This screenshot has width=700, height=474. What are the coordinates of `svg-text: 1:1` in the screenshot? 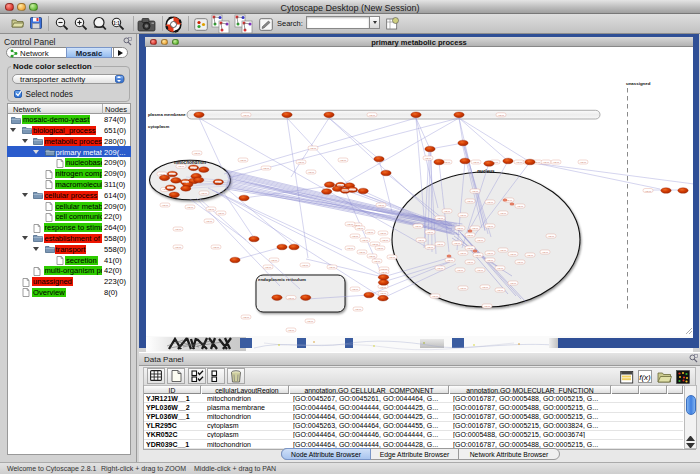 It's located at (116, 24).